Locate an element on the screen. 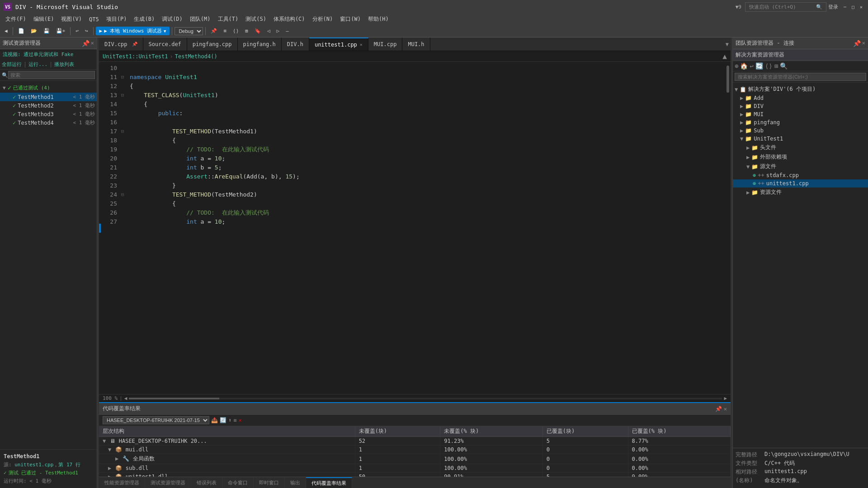 The width and height of the screenshot is (868, 488). export-btn: 📤 is located at coordinates (214, 420).